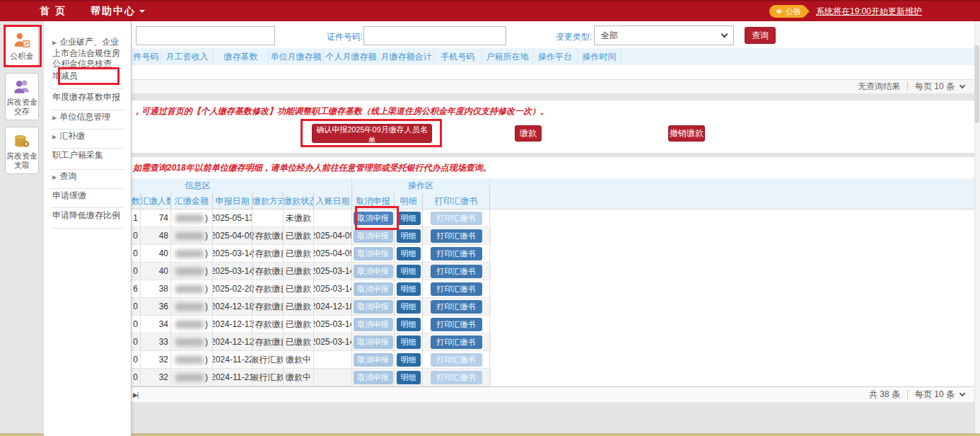 Image resolution: width=980 pixels, height=436 pixels. Describe the element at coordinates (22, 107) in the screenshot. I see `rail-label-fanggai-deposit: 房改资金交存` at that location.